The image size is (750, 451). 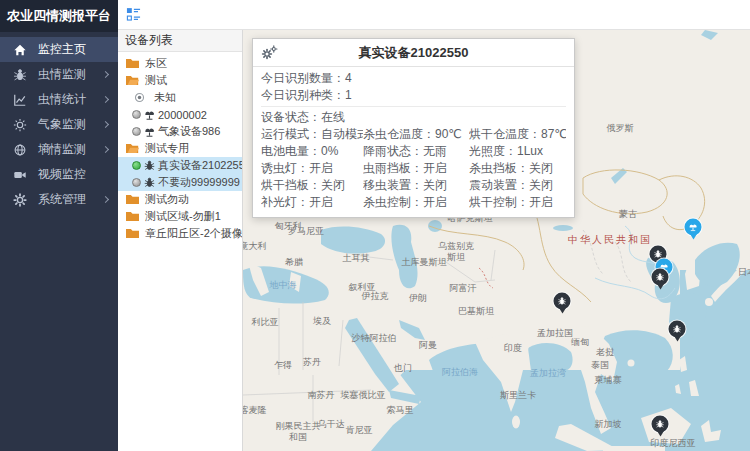 What do you see at coordinates (62, 150) in the screenshot?
I see `sidebar-item-label: 墒情监测` at bounding box center [62, 150].